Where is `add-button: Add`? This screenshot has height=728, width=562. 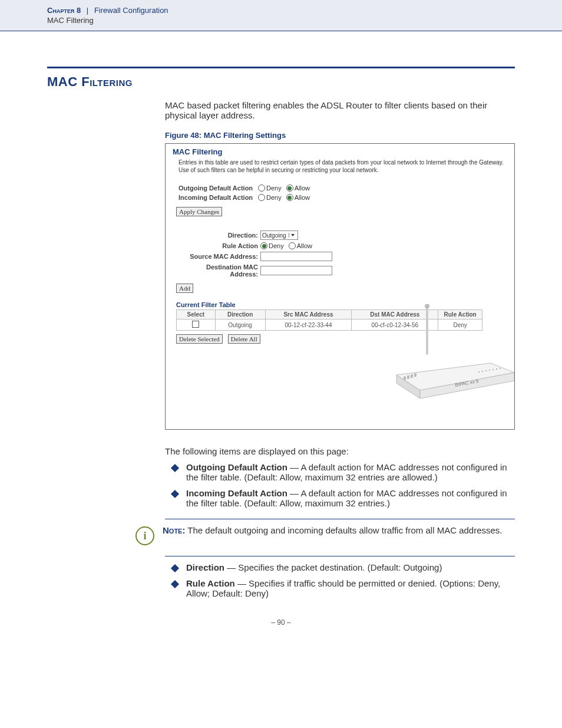 add-button: Add is located at coordinates (185, 288).